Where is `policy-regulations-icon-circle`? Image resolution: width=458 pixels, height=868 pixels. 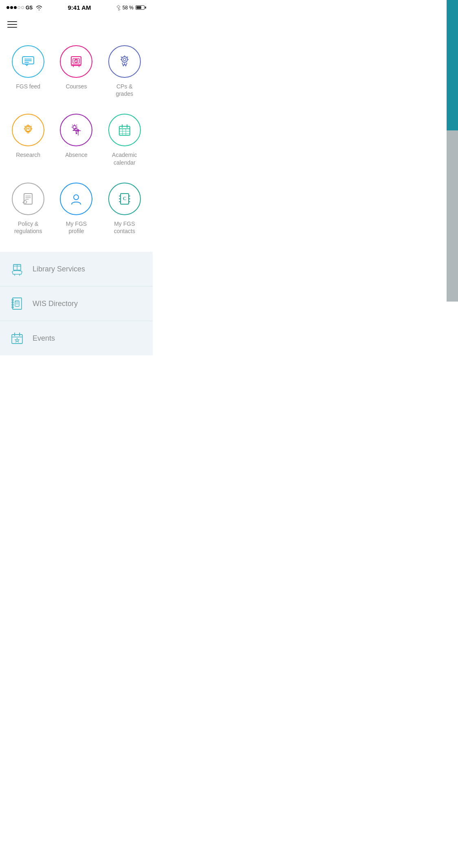
policy-regulations-icon-circle is located at coordinates (28, 199).